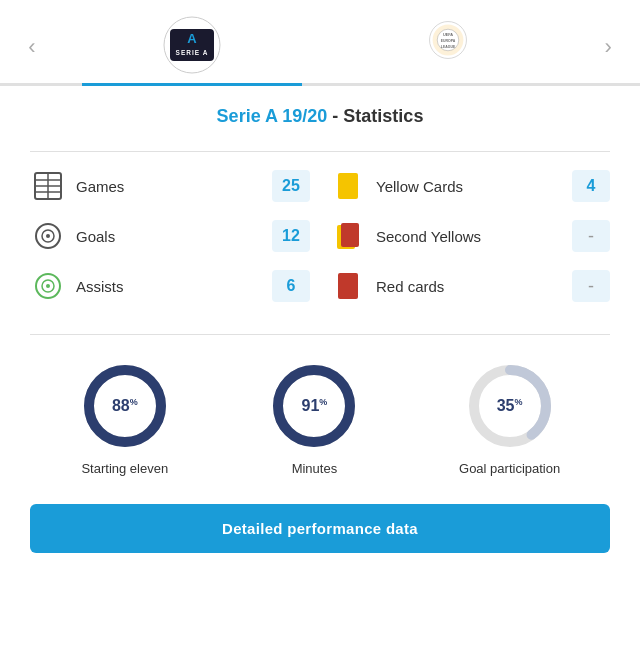 The width and height of the screenshot is (640, 661). I want to click on section-title-rest: - Statistics, so click(375, 116).